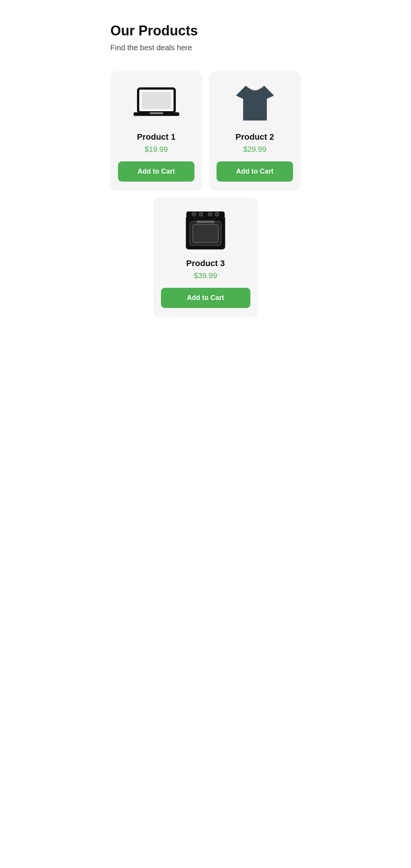 Image resolution: width=411 pixels, height=868 pixels. What do you see at coordinates (156, 149) in the screenshot?
I see `product-1-price: $19.99` at bounding box center [156, 149].